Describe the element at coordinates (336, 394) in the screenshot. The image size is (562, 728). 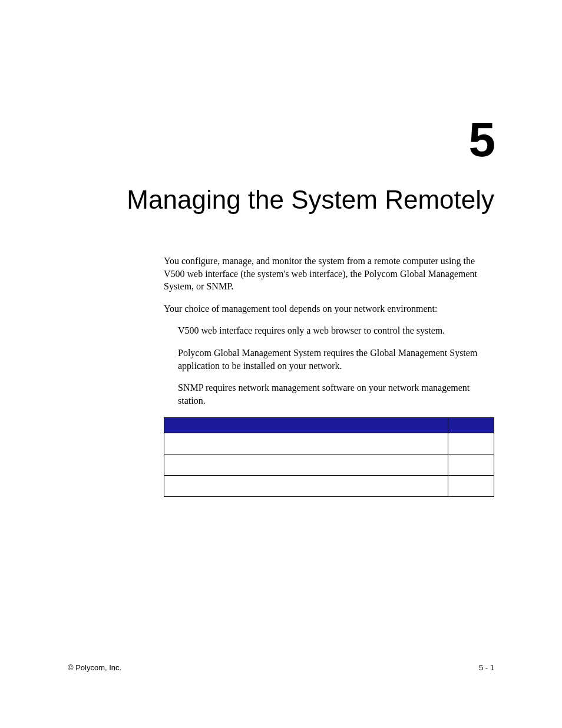
I see `bullet-3: SNMP requires network management softwar…` at that location.